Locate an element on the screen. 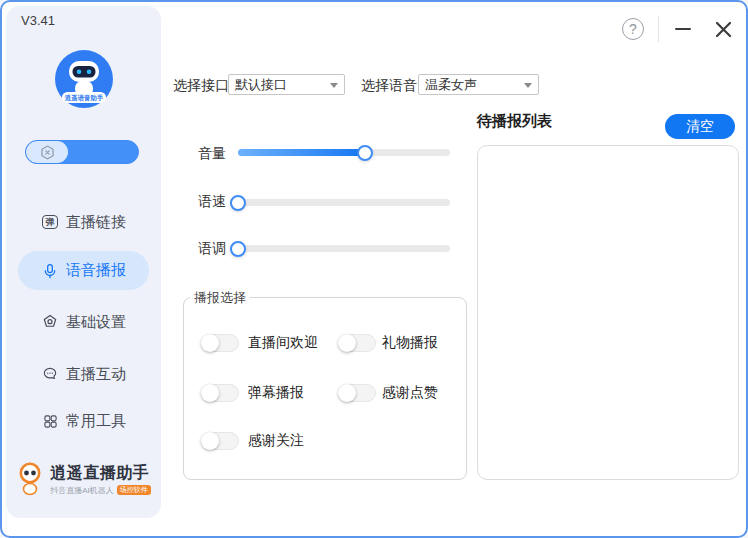 The height and width of the screenshot is (538, 748). toggle-thank-likes-label: 感谢点赞 is located at coordinates (410, 392).